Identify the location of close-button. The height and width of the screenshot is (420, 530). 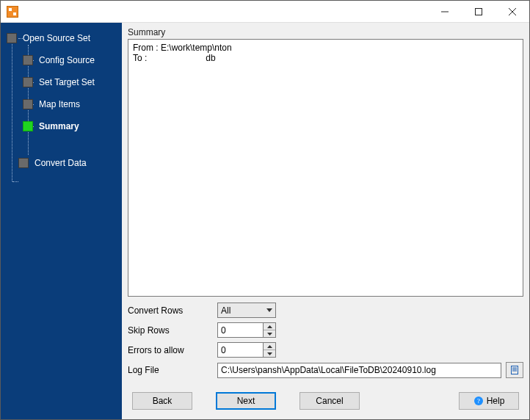
(512, 12).